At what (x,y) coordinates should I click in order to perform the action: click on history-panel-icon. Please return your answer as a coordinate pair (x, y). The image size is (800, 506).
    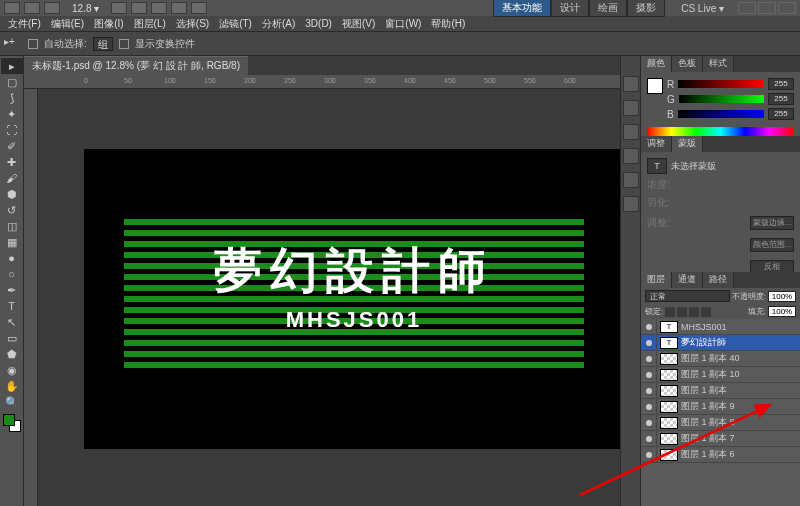
    Looking at the image, I should click on (631, 84).